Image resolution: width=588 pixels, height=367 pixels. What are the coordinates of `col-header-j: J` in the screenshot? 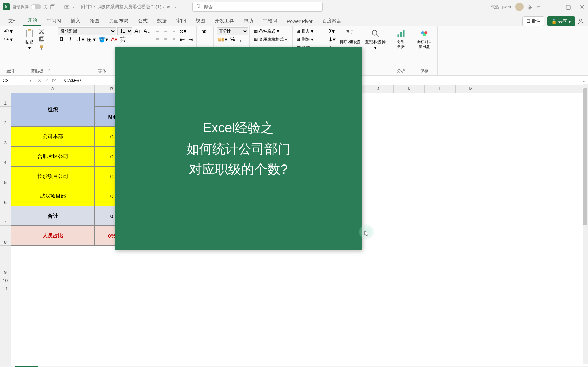 It's located at (378, 89).